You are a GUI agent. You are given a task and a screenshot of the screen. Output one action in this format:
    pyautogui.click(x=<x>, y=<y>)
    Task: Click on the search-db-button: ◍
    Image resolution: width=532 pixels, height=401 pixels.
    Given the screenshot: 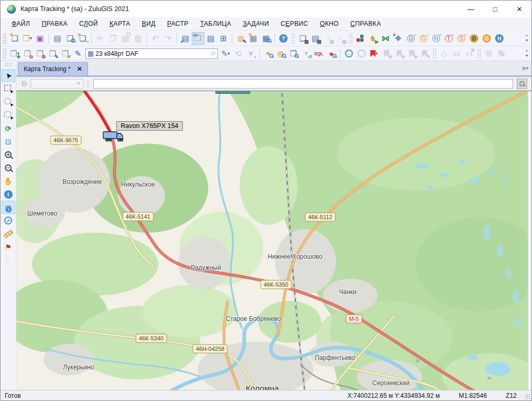 What is the action you would take?
    pyautogui.click(x=281, y=54)
    